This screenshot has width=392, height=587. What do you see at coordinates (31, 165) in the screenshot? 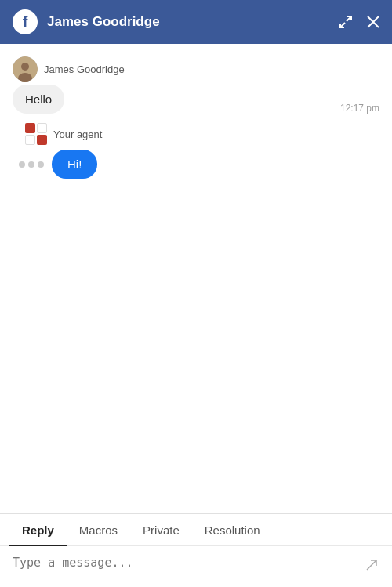
I see `typing-dots` at bounding box center [31, 165].